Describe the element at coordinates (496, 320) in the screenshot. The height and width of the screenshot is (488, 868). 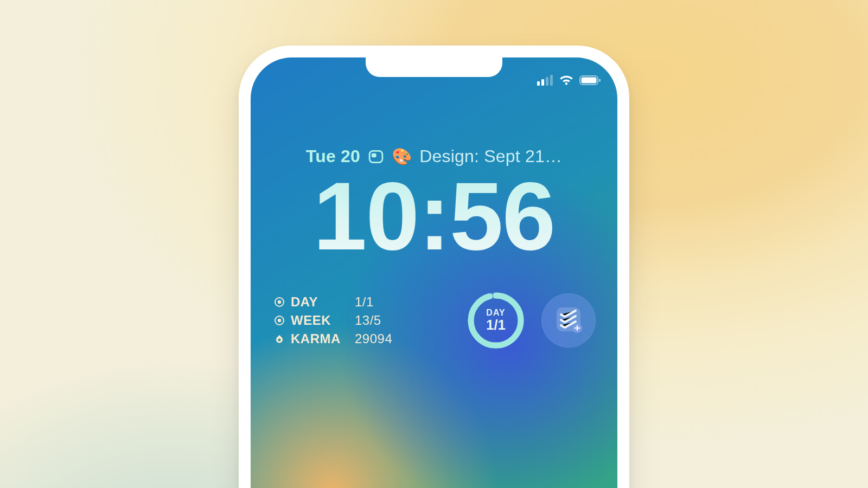
I see `goal-ring-widget: DAY 1/1` at that location.